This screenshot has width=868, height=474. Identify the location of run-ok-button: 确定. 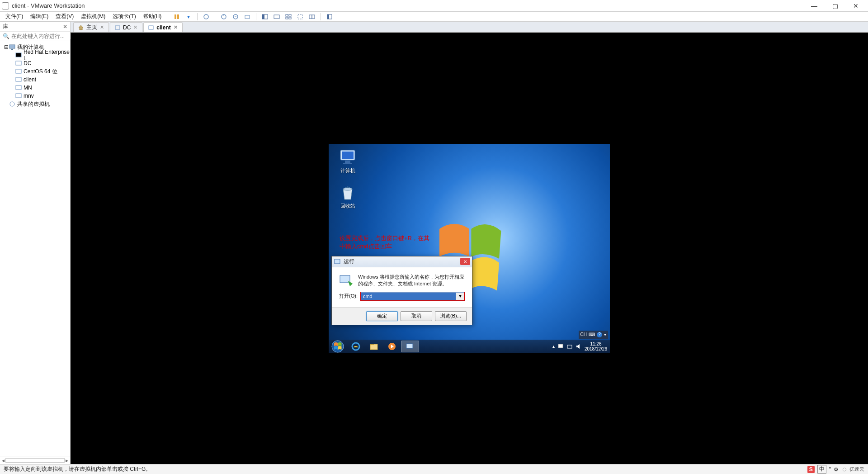
(382, 316).